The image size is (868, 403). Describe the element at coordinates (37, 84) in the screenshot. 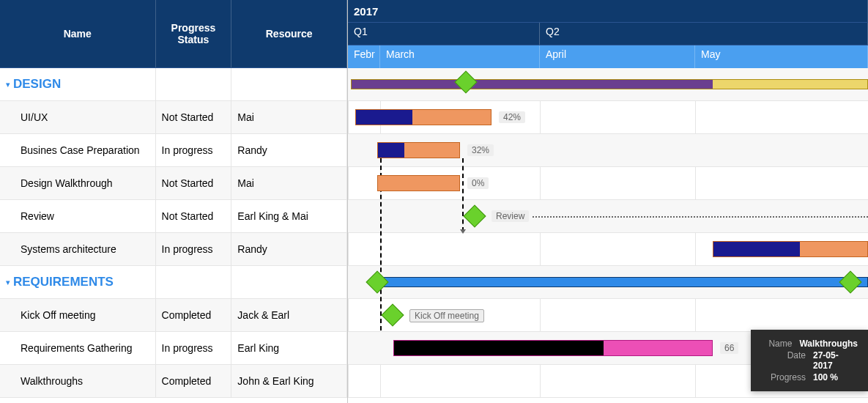

I see `task-name: DESIGN` at that location.